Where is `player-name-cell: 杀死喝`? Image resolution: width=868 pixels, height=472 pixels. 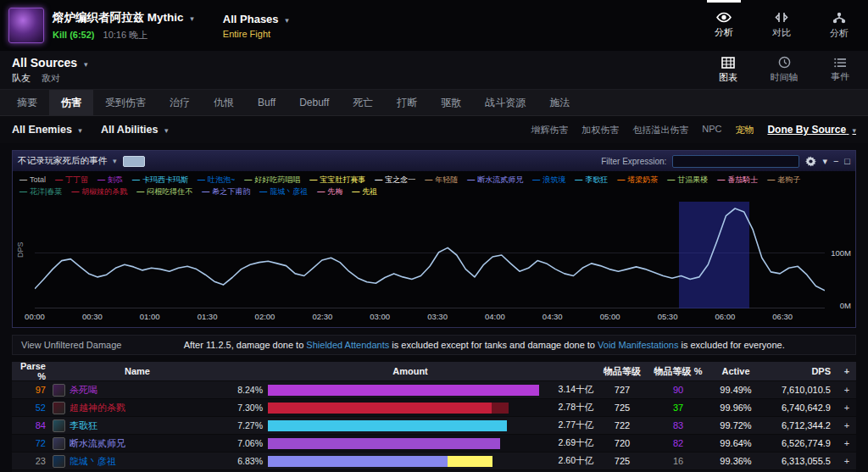
player-name-cell: 杀死喝 is located at coordinates (137, 390).